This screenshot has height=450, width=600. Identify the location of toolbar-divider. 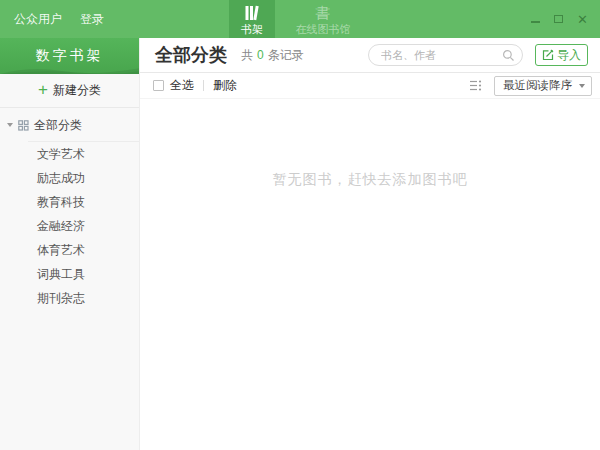
(204, 86).